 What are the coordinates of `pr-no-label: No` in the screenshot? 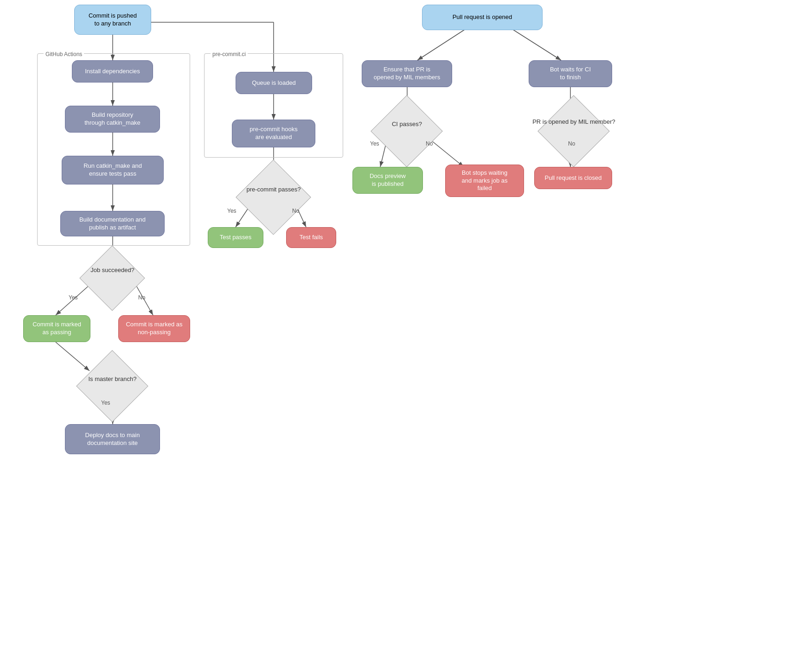 It's located at (571, 144).